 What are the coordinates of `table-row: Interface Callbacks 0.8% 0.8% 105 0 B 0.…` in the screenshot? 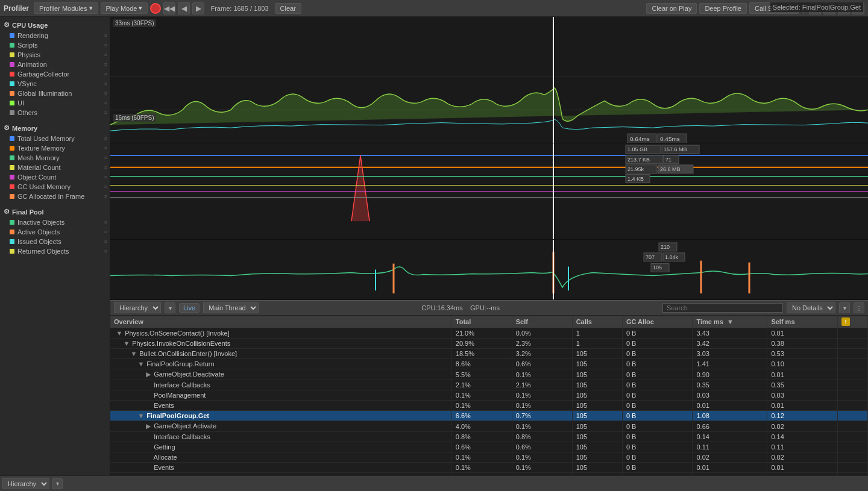 It's located at (489, 437).